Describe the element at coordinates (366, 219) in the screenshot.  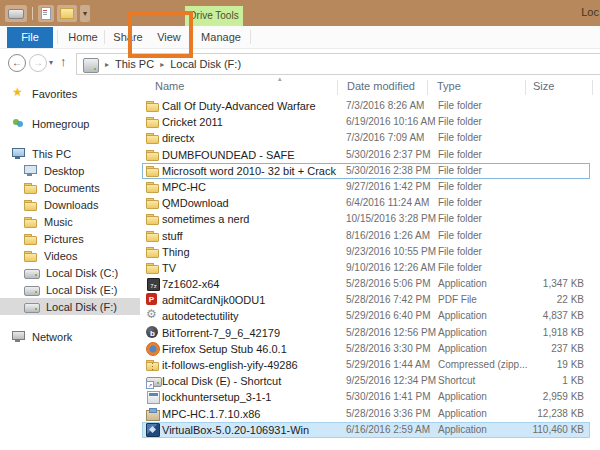
I see `folder-row: sometimes a nerd10/15/2016 3:28 PMFile f…` at that location.